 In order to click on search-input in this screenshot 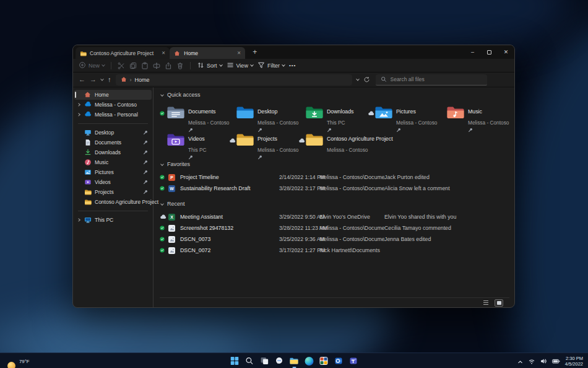, I will do `click(436, 79)`.